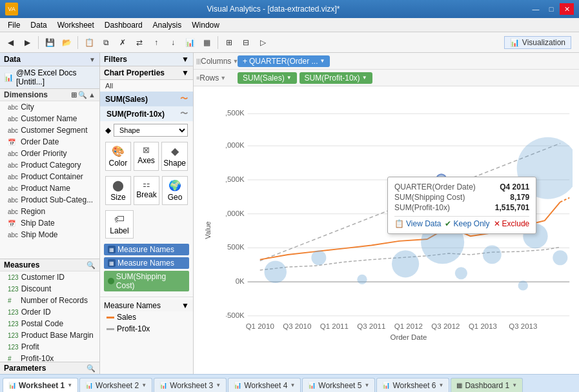 This screenshot has width=579, height=392. Describe the element at coordinates (174, 156) in the screenshot. I see `shape-button: ◆ Shape` at that location.